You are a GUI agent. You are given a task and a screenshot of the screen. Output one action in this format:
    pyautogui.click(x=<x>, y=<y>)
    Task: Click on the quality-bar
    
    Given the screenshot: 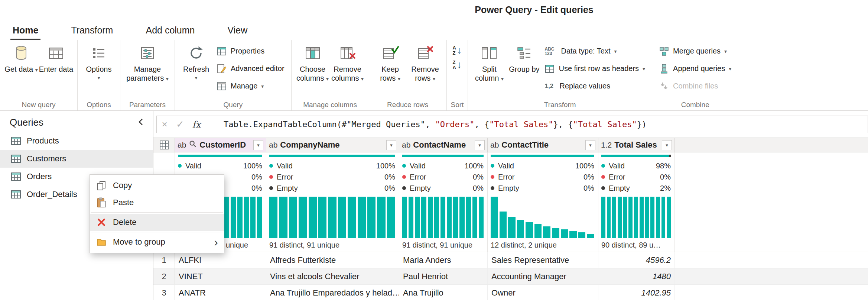 What is the action you would take?
    pyautogui.click(x=443, y=156)
    